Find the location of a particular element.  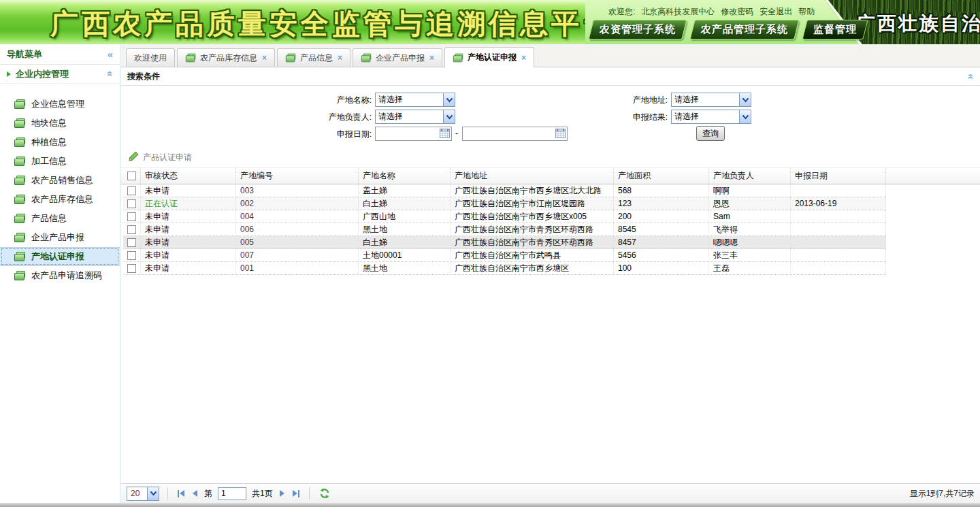

sidebar-item-plot-info: 地块信息 is located at coordinates (60, 123).